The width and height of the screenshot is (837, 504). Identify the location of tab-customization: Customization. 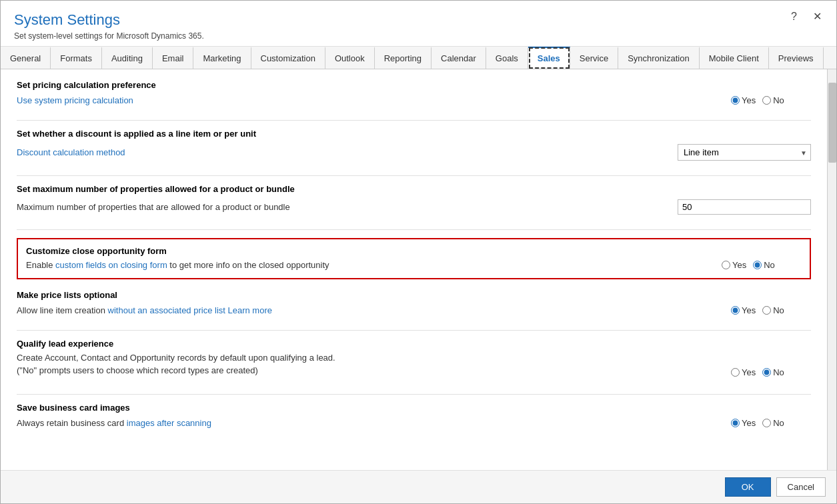
(288, 57).